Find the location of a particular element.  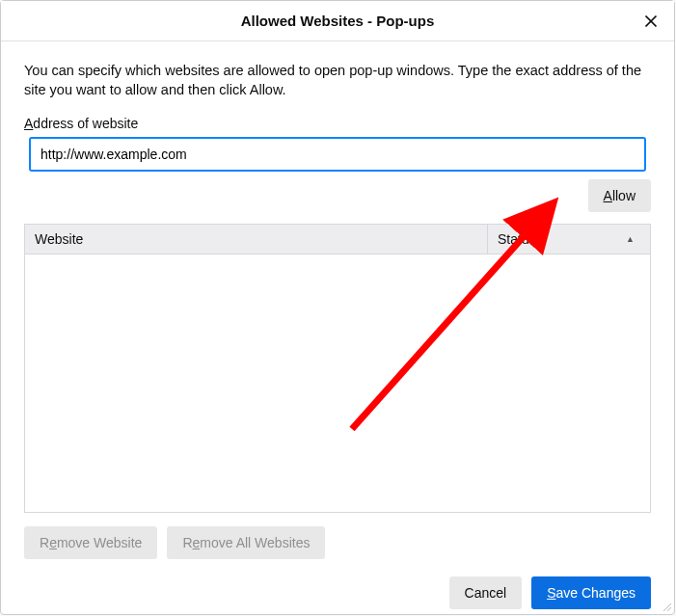

remove-website-button: Remove Website is located at coordinates (91, 543).